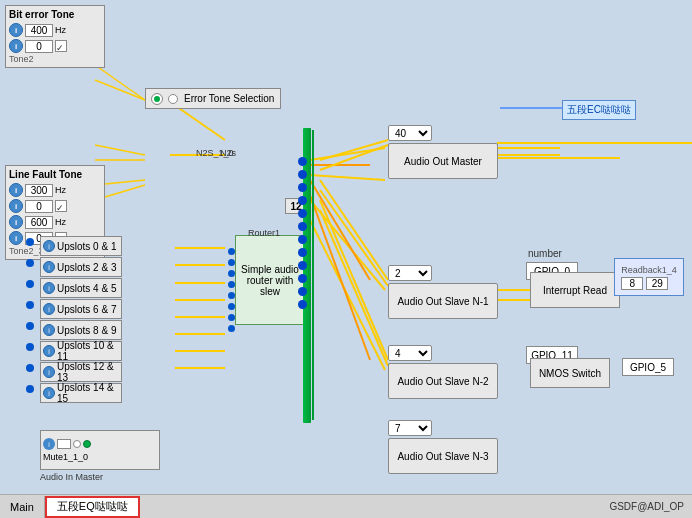 The height and width of the screenshot is (518, 692). I want to click on audio-out-slave2-container: 4 Audio Out Slave N-2 7 Output_1_0, so click(412, 368).